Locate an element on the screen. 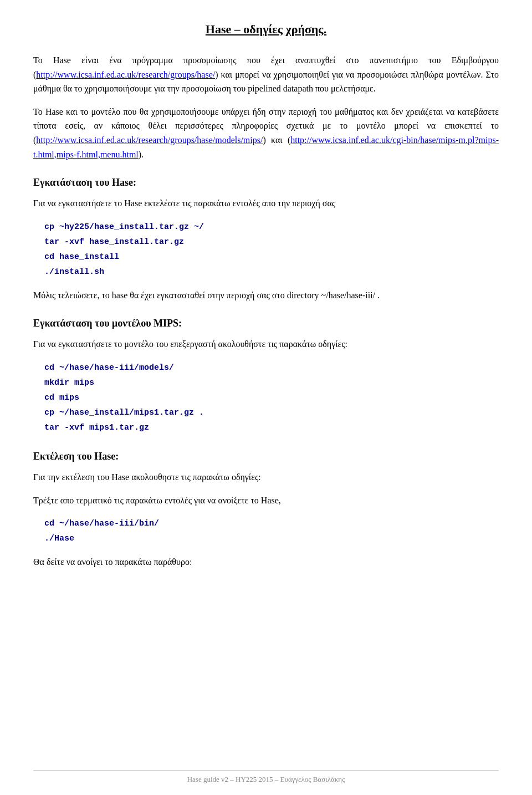 Image resolution: width=532 pixels, height=795 pixels. section2-intro: Για να εγκαταστήσετε το μοντέλο του επεξ… is located at coordinates (266, 344).